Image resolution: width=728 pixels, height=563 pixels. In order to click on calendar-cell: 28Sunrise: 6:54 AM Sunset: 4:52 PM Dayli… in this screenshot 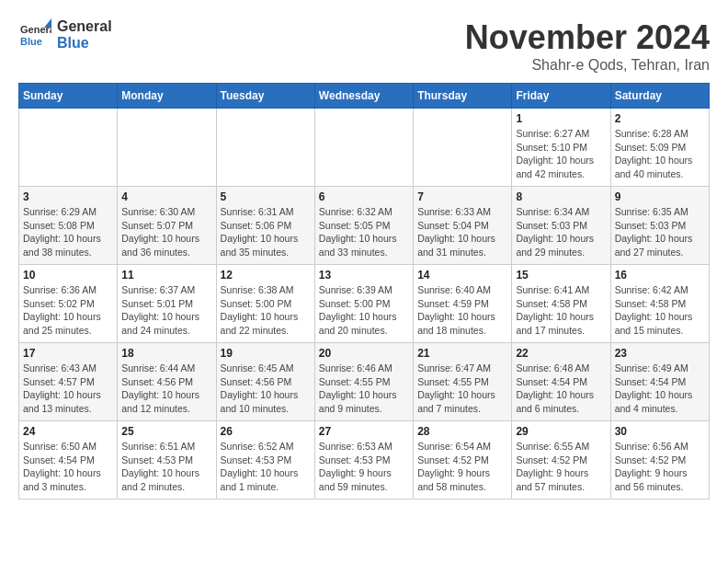, I will do `click(463, 460)`.